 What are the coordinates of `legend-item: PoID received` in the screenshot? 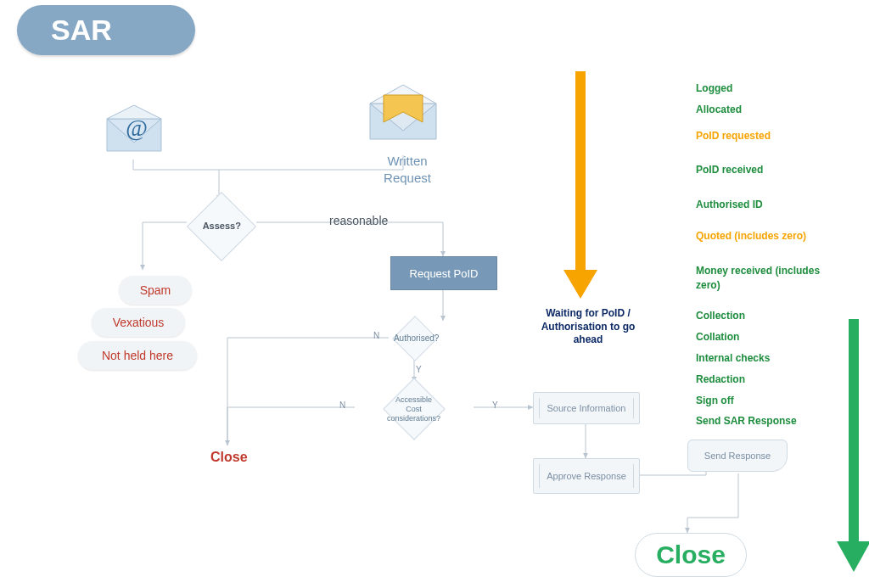 It's located at (768, 170).